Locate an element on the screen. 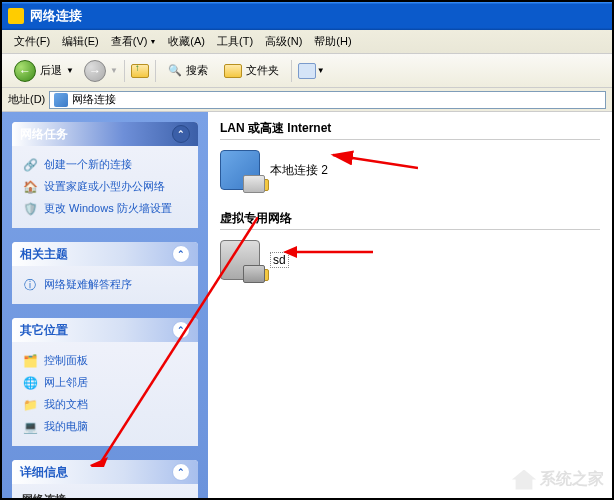  lan-connection-icon is located at coordinates (240, 170).